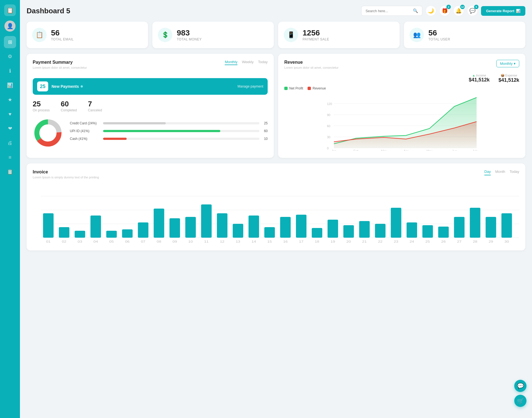  I want to click on payment-icon: 📱, so click(291, 35).